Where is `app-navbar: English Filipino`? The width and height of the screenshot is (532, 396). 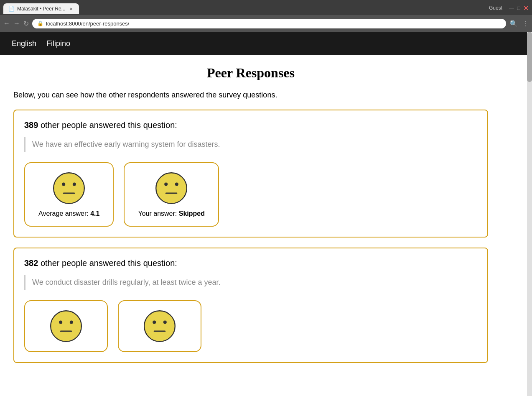
app-navbar: English Filipino is located at coordinates (266, 43).